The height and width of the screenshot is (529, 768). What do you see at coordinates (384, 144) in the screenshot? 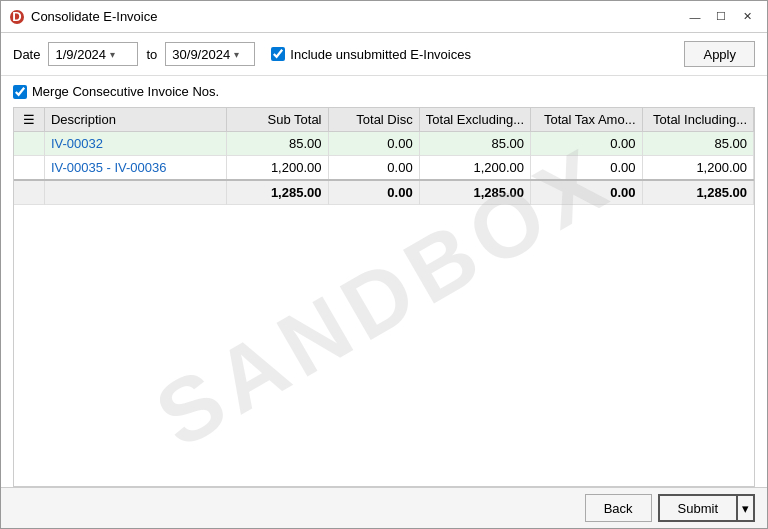
I see `table-row: IV-0003285.000.0085.000.0085.00` at bounding box center [384, 144].